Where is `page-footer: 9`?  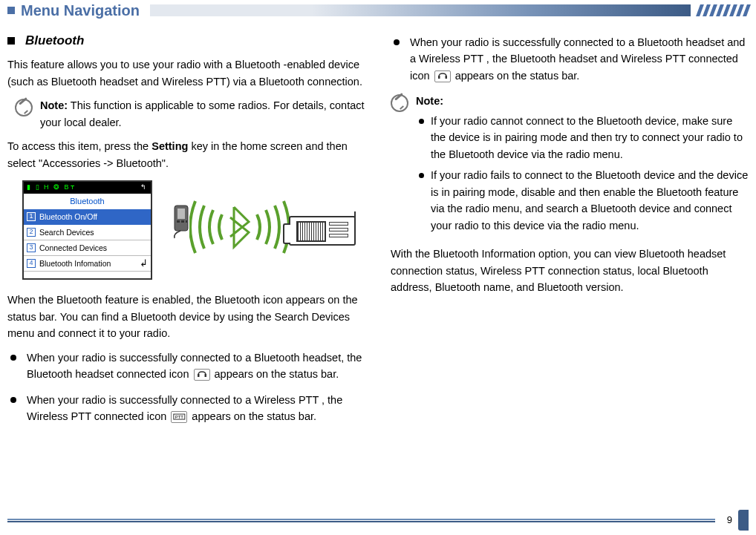
page-footer: 9 is located at coordinates (378, 520).